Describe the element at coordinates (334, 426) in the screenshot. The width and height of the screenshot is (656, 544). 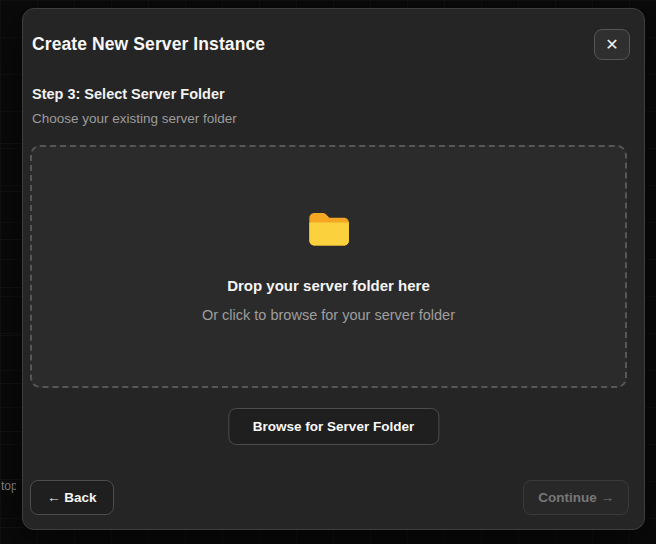
I see `browse-for-server-folder-button: Browse for Server Folder` at that location.